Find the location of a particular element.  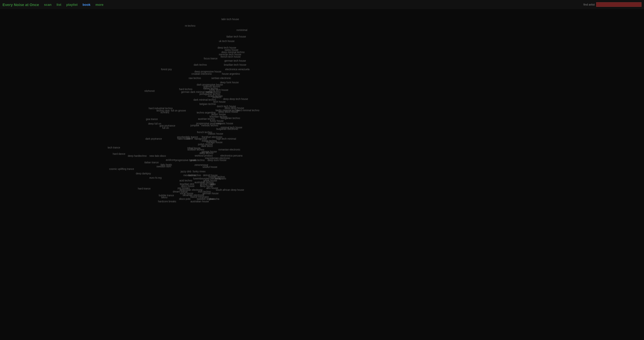

genre-label: classic house is located at coordinates (216, 134).